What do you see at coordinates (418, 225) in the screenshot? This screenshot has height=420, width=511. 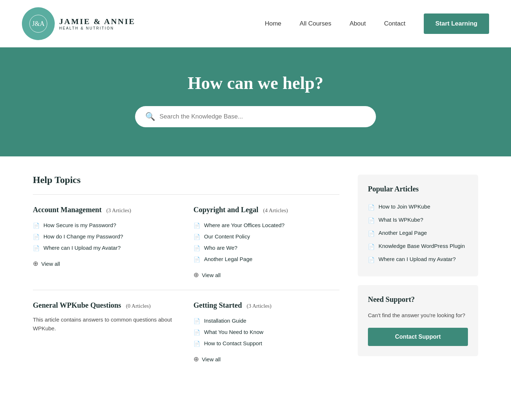 I see `popular-articles-card: Popular Articles 📄 How to Join WPKube 📄 …` at bounding box center [418, 225].